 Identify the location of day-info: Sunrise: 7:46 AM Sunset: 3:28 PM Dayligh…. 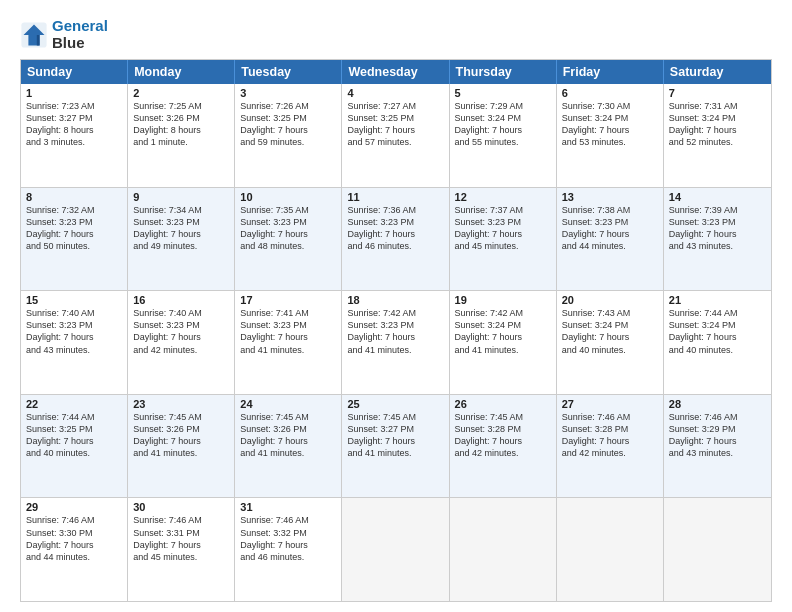
(610, 436).